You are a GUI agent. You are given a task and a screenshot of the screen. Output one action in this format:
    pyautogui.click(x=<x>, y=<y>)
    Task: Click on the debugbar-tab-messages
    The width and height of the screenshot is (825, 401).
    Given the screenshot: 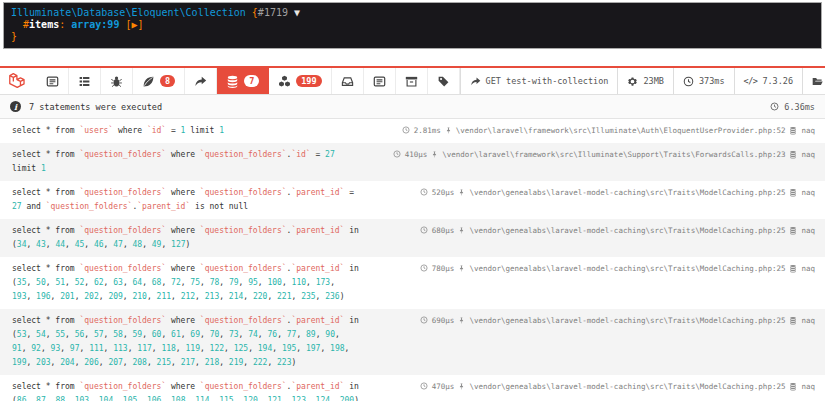 What is the action you would take?
    pyautogui.click(x=53, y=81)
    